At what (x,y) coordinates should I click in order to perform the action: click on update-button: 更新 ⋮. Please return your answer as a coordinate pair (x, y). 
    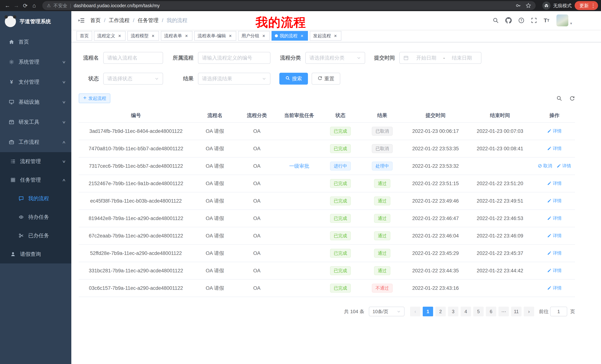
    Looking at the image, I should click on (586, 6).